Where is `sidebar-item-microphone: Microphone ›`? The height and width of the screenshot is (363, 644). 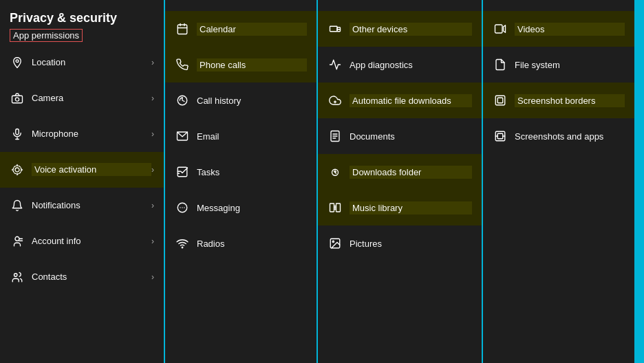 sidebar-item-microphone: Microphone › is located at coordinates (82, 134).